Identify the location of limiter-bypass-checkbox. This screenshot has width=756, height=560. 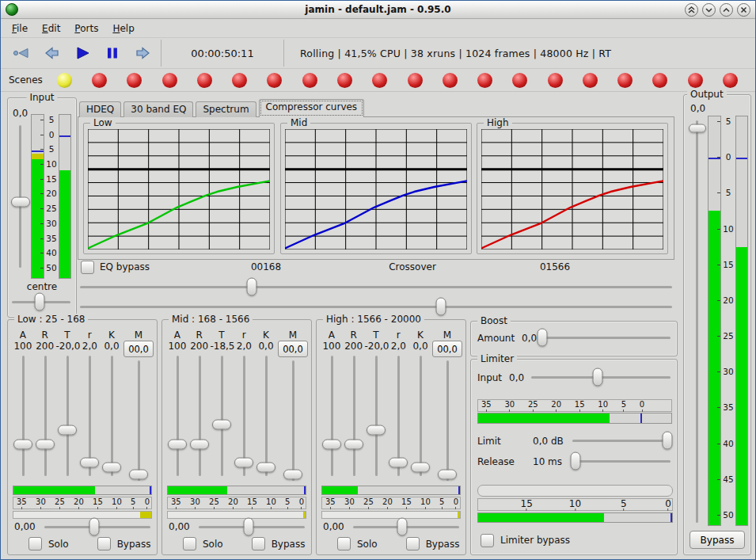
(488, 540).